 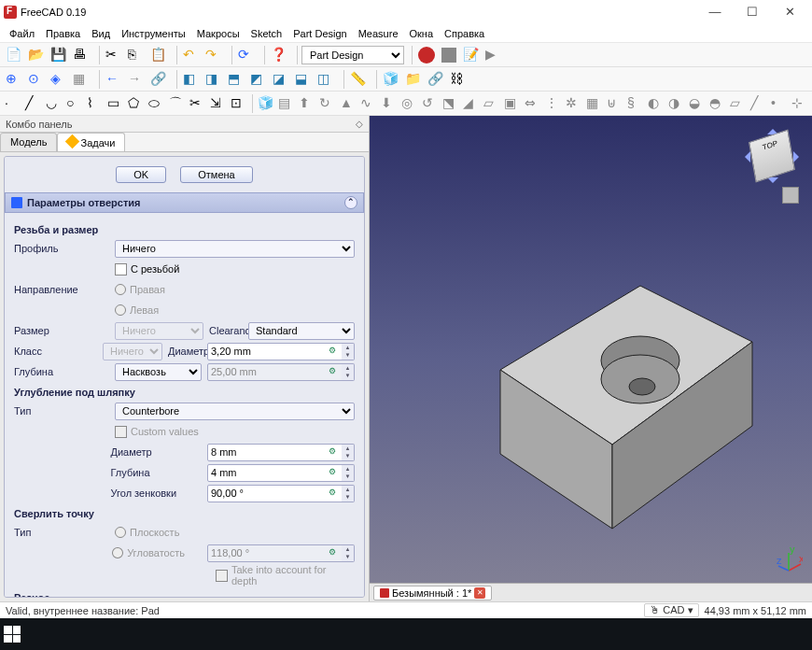 I want to click on rear-view-icon: ◪, so click(x=281, y=79).